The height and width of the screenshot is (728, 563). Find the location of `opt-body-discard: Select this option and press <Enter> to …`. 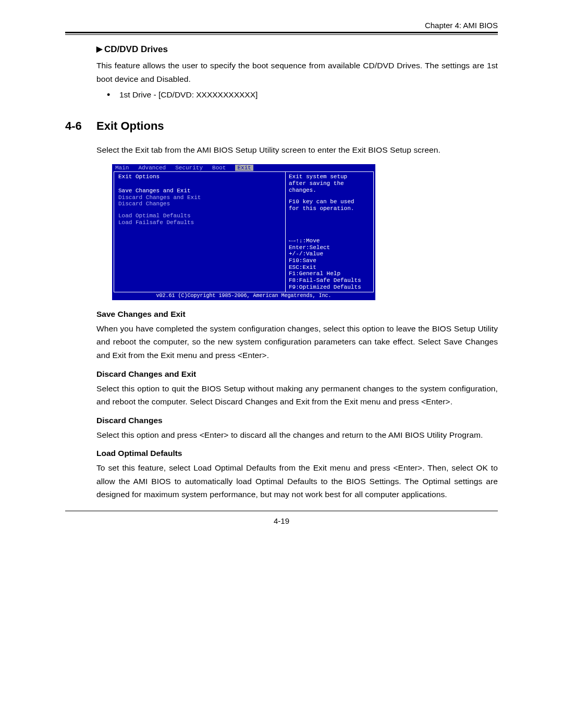

opt-body-discard: Select this option and press <Enter> to … is located at coordinates (282, 435).